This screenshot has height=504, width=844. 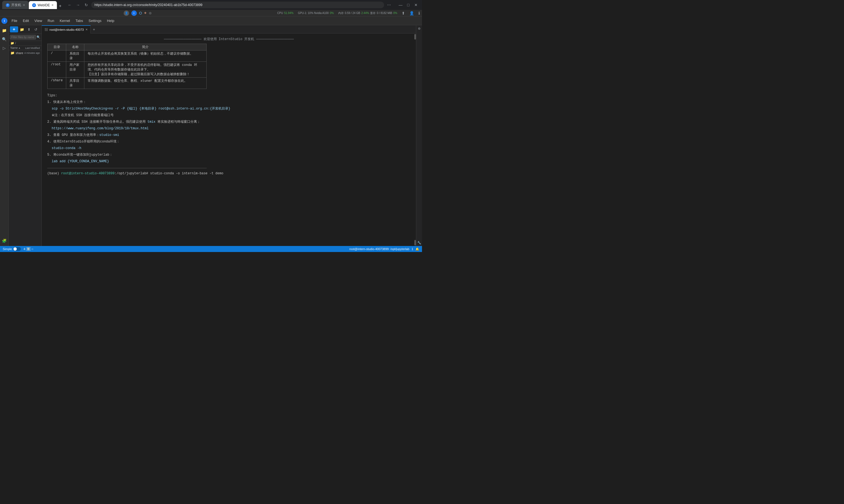 What do you see at coordinates (400, 5) in the screenshot?
I see `minimize-button: —` at bounding box center [400, 5].